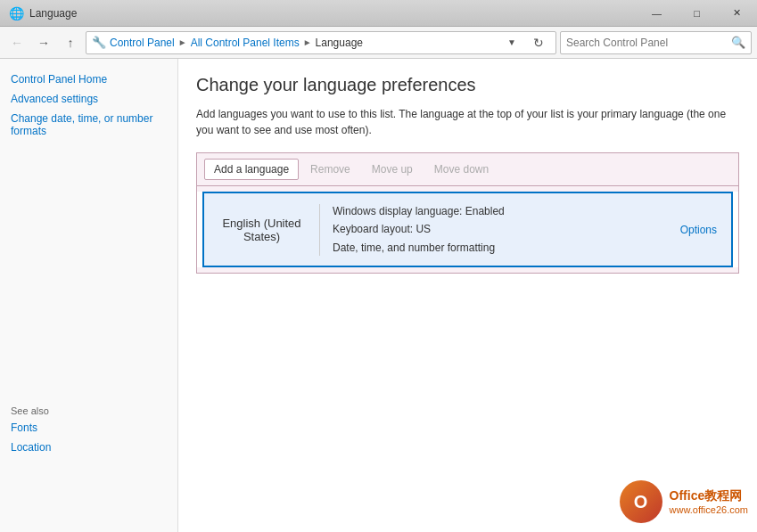  What do you see at coordinates (641, 503) in the screenshot?
I see `watermark-logo-text: O` at bounding box center [641, 503].